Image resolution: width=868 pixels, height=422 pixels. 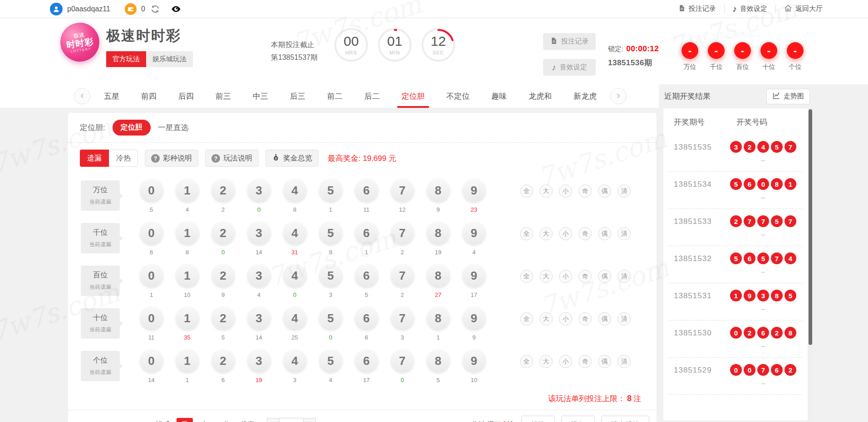 I want to click on quick-全-十位: 全, so click(x=526, y=319).